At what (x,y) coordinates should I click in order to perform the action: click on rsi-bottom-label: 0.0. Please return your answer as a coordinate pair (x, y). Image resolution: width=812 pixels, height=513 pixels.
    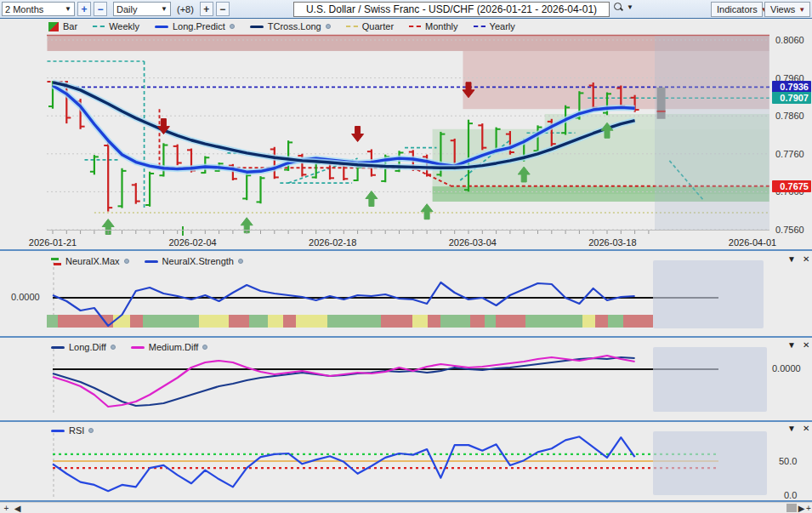
    Looking at the image, I should click on (791, 495).